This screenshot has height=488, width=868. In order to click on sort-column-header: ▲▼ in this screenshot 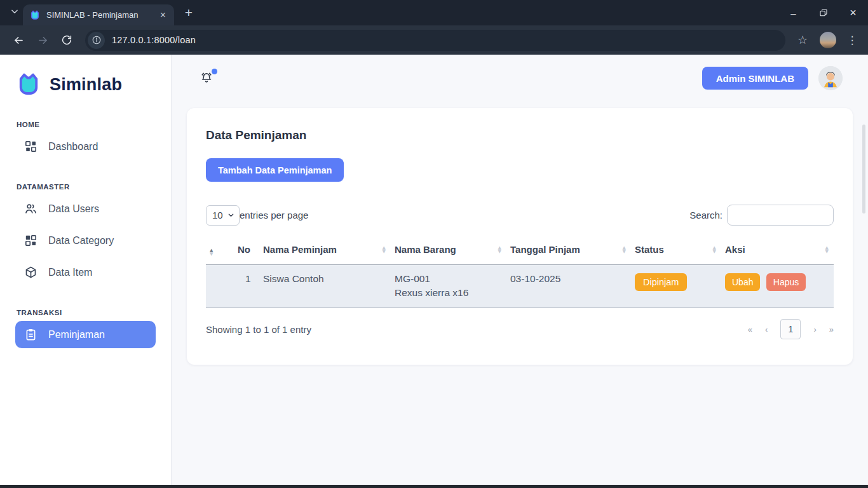, I will do `click(220, 251)`.